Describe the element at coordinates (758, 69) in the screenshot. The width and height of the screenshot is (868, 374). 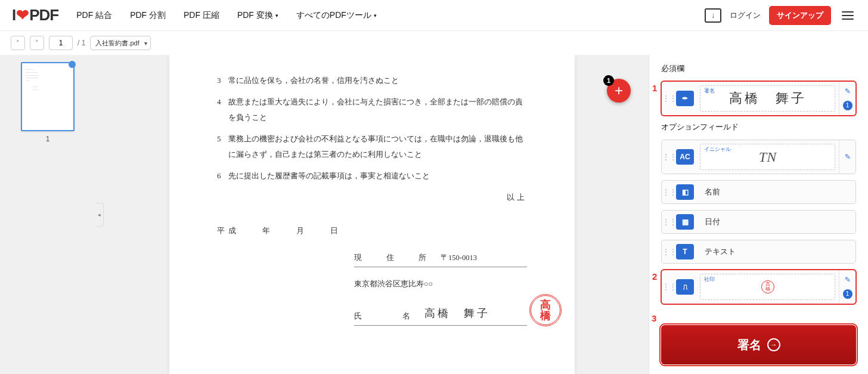
I see `required-heading: 必須欄` at that location.